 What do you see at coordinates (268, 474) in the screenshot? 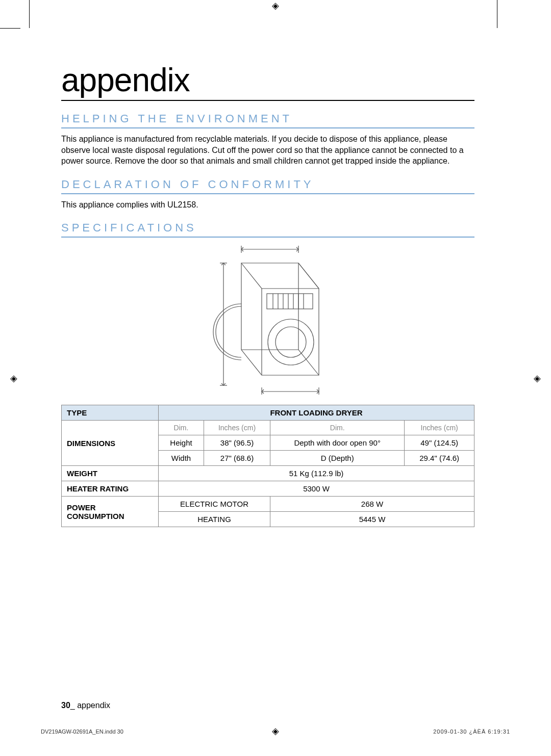
I see `table-row: WEIGHT 51 Kg (112.9 lb)` at bounding box center [268, 474].